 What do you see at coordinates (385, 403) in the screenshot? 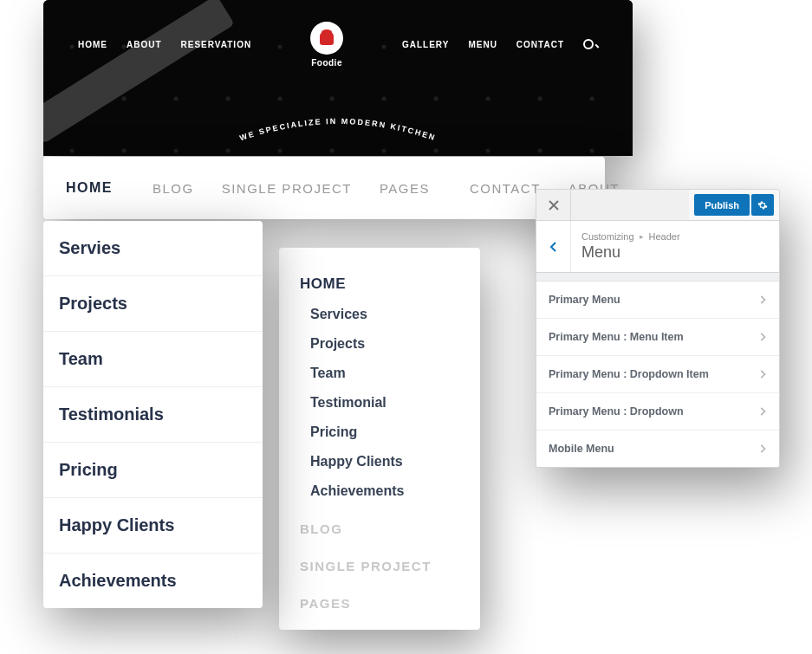
I see `dropdown-subitem: Testimonial` at bounding box center [385, 403].